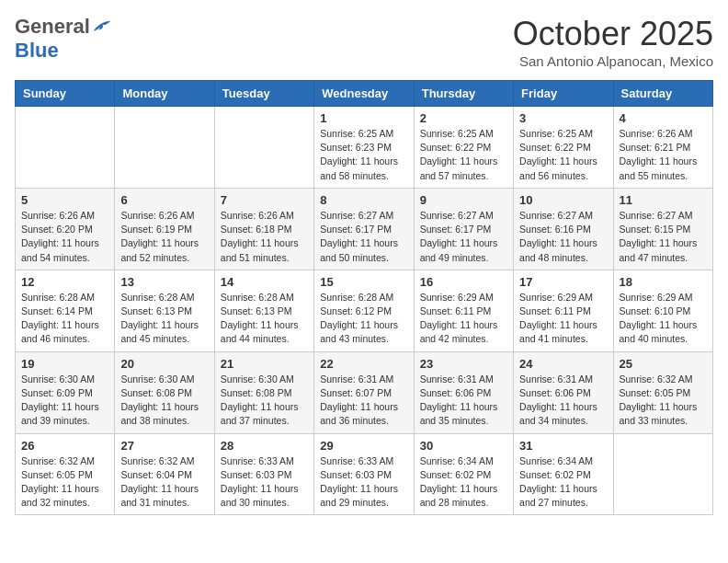 Image resolution: width=728 pixels, height=563 pixels. Describe the element at coordinates (164, 282) in the screenshot. I see `day-number: 13` at that location.